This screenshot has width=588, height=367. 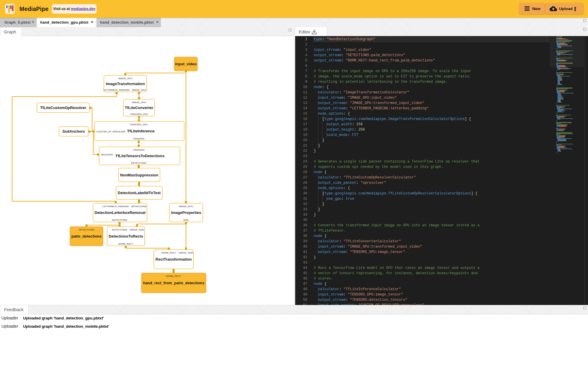 What do you see at coordinates (139, 193) in the screenshot?
I see `svg-text: DetectionLabelIdToText` at bounding box center [139, 193].